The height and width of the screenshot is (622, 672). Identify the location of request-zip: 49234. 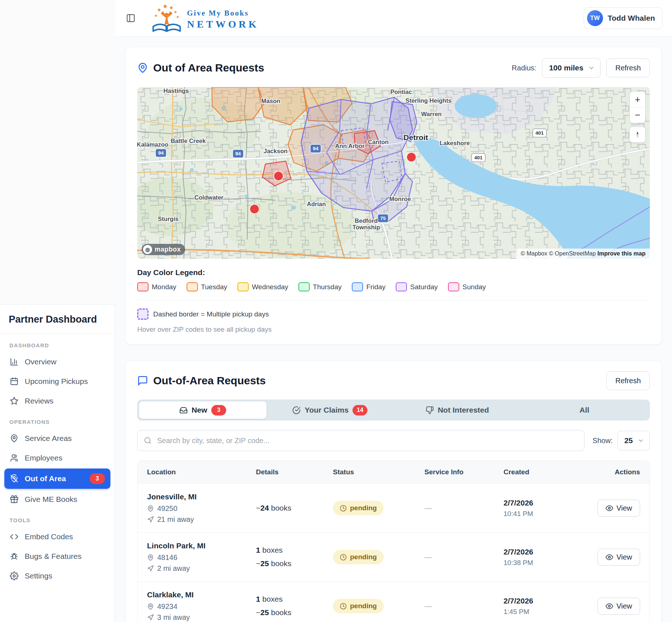
(201, 607).